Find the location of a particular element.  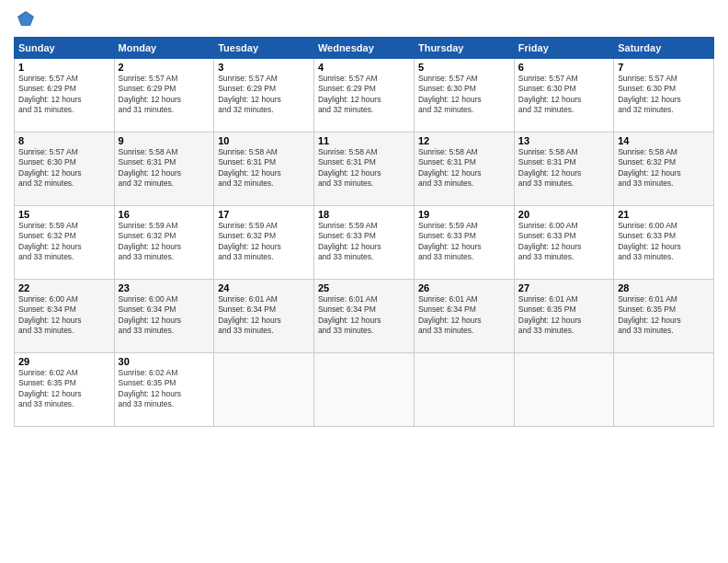

day-number: 12 is located at coordinates (464, 141).